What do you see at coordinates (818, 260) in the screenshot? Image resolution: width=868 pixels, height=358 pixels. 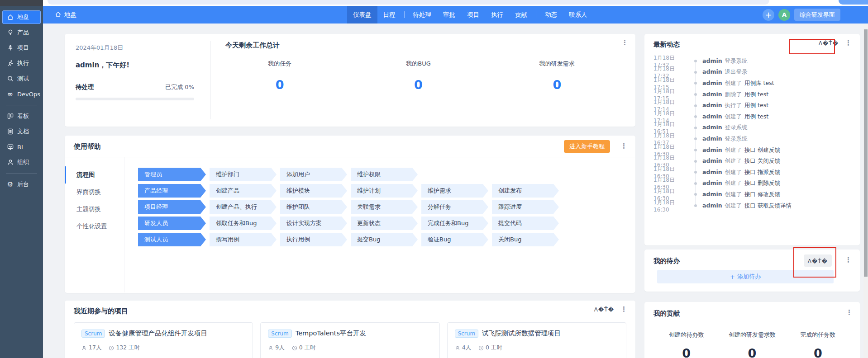 I see `broken-icon-chip: Λ�Ť�` at bounding box center [818, 260].